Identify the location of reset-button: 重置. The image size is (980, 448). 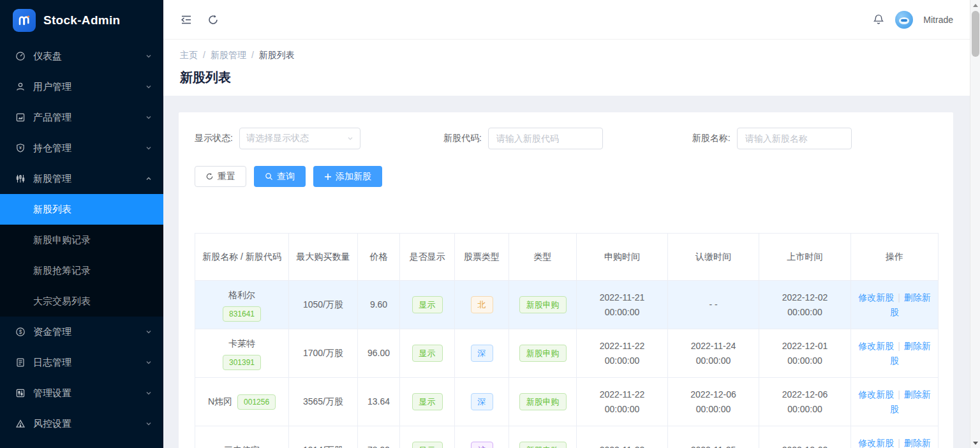
(221, 176).